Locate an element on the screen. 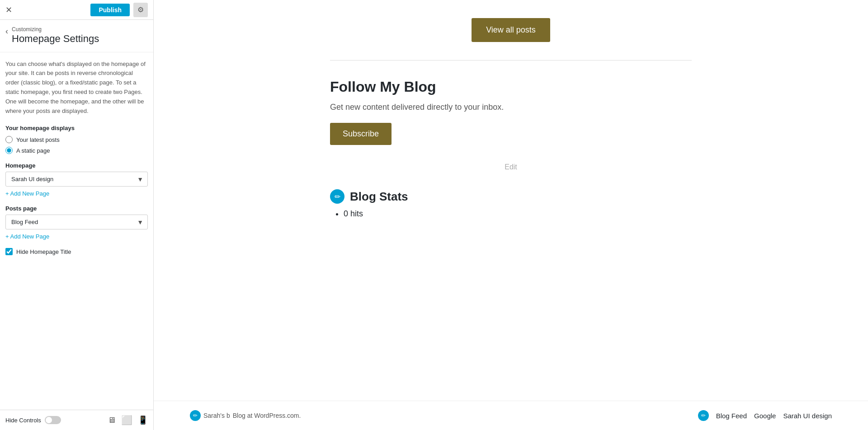 Image resolution: width=868 pixels, height=430 pixels. homepage-select: Sarah UI design Sample Page is located at coordinates (77, 179).